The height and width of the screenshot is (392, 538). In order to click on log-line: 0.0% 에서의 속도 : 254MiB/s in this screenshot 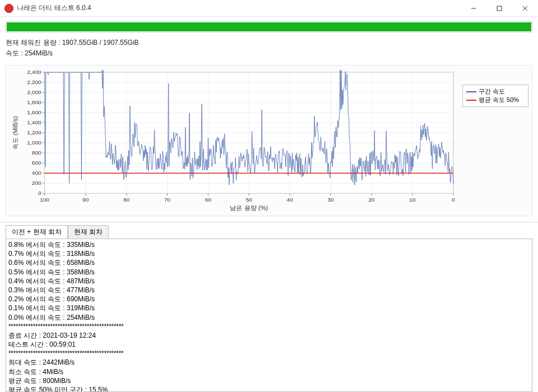, I will do `click(269, 318)`.